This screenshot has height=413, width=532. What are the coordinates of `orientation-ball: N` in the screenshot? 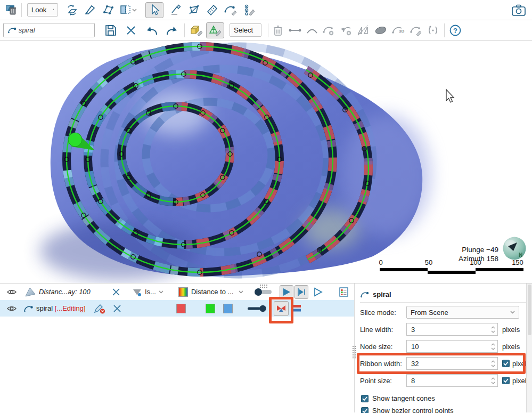 It's located at (514, 248).